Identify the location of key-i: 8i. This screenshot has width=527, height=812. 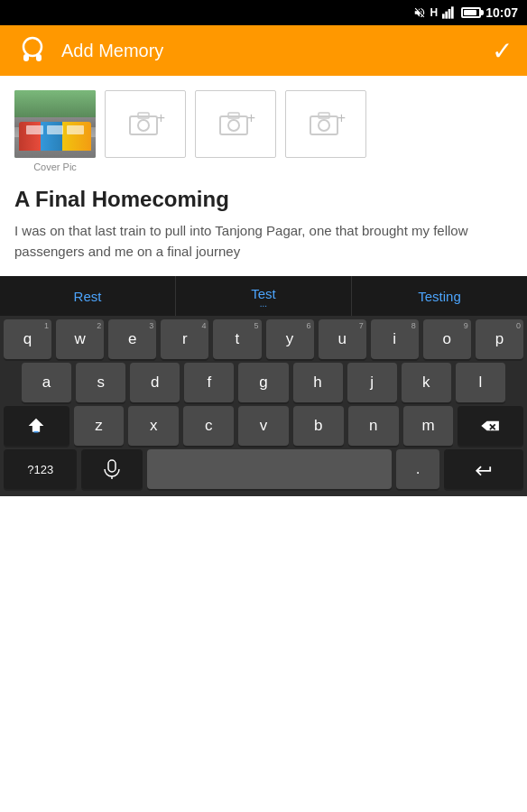
(395, 339).